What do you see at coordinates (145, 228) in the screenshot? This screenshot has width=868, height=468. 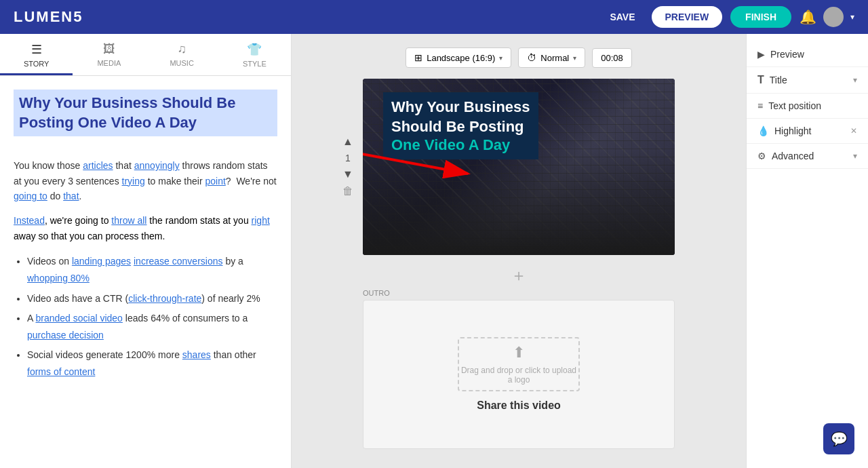 I see `story-body-2: Instead, we're going to throw all the ra…` at bounding box center [145, 228].